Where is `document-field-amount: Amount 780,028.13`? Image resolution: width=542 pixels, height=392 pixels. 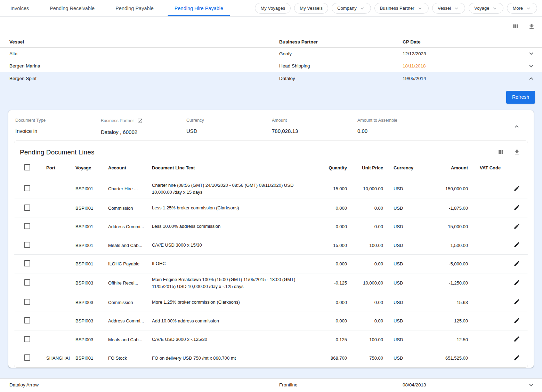
document-field-amount: Amount 780,028.13 is located at coordinates (315, 127).